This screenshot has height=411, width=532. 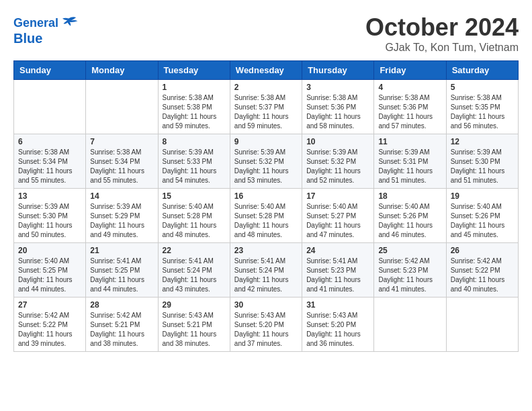 What do you see at coordinates (482, 250) in the screenshot?
I see `day-number: 26` at bounding box center [482, 250].